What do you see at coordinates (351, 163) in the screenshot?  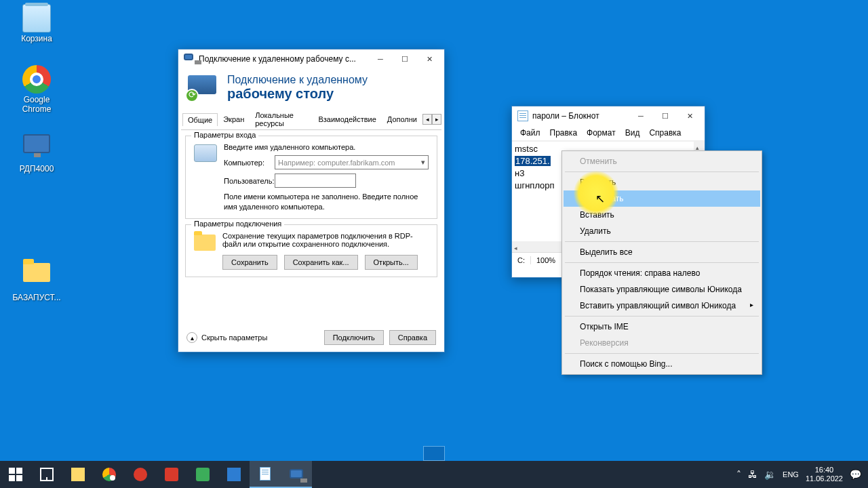 I see `computer-combobox: Например: computer.fabrikam.com` at bounding box center [351, 163].